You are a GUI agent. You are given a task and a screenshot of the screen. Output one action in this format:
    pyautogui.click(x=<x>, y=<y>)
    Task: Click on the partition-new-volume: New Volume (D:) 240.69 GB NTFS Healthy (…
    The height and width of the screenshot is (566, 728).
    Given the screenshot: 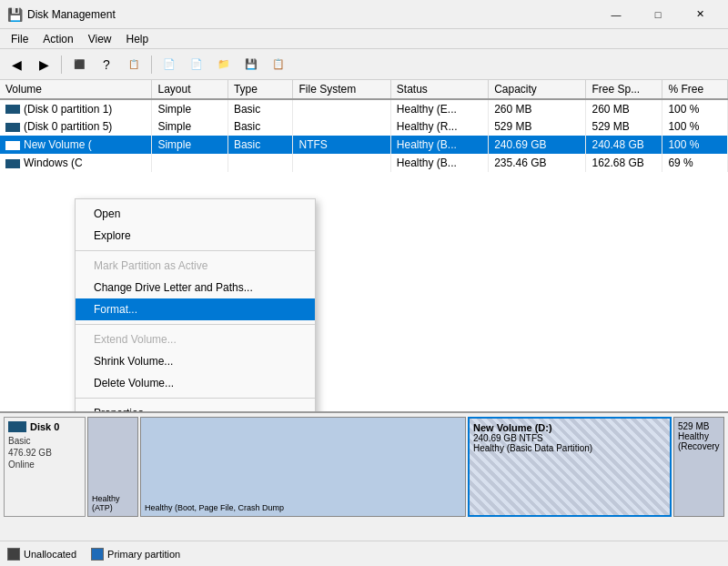 What is the action you would take?
    pyautogui.click(x=570, y=467)
    